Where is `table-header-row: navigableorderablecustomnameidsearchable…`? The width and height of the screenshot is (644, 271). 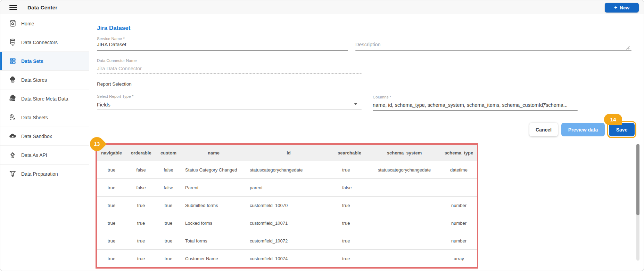
table-header-row: navigableorderablecustomnameidsearchable… is located at coordinates (287, 153).